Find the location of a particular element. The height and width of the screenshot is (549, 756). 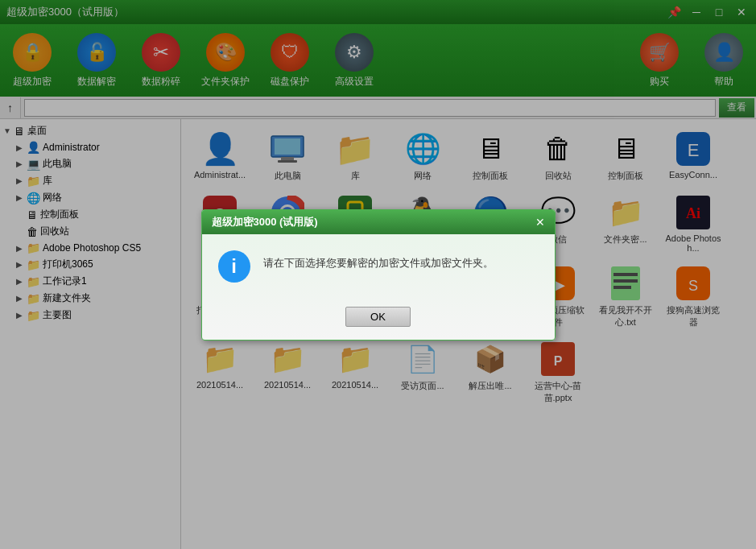

info-letter: i is located at coordinates (233, 266).